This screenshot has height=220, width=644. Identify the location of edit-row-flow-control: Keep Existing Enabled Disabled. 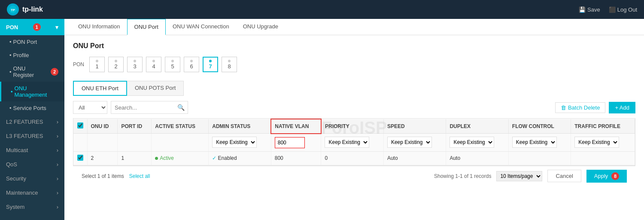
(539, 143).